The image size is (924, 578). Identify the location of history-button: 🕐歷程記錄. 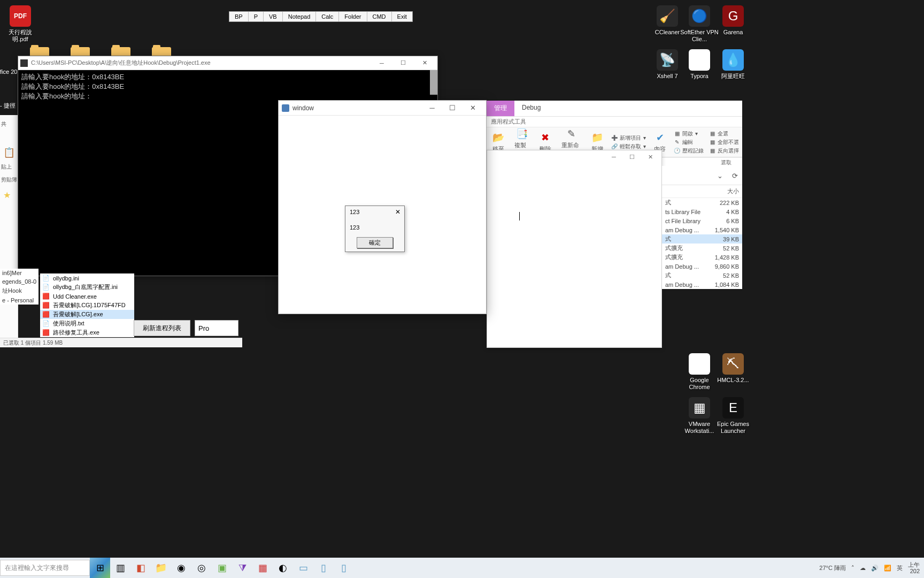
(689, 151).